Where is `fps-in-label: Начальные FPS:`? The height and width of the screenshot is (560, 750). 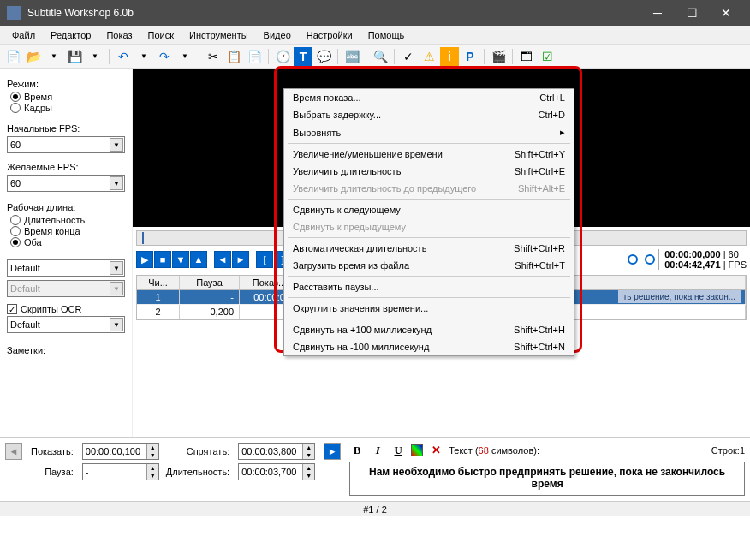
fps-in-label: Начальные FPS: is located at coordinates (66, 128).